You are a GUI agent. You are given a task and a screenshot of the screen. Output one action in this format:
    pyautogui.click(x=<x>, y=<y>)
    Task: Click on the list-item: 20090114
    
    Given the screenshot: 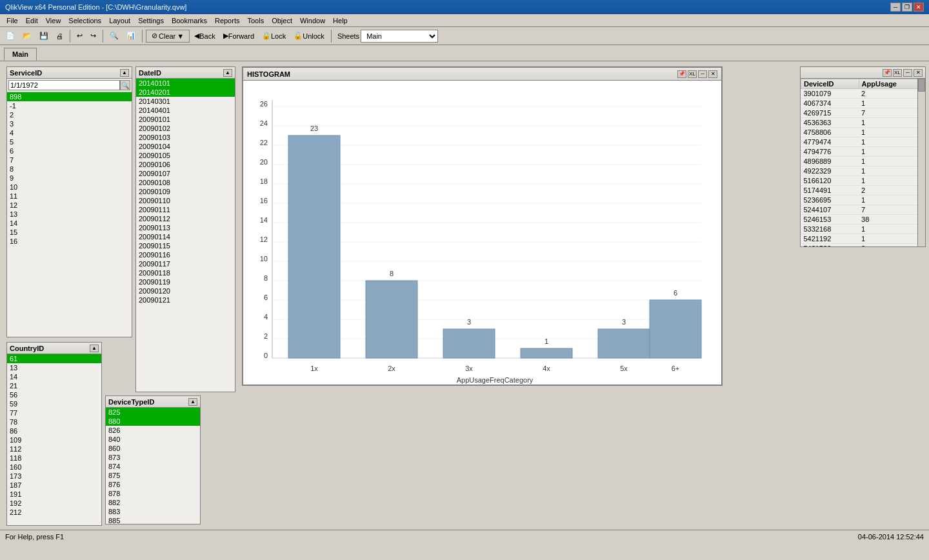 What is the action you would take?
    pyautogui.click(x=186, y=237)
    